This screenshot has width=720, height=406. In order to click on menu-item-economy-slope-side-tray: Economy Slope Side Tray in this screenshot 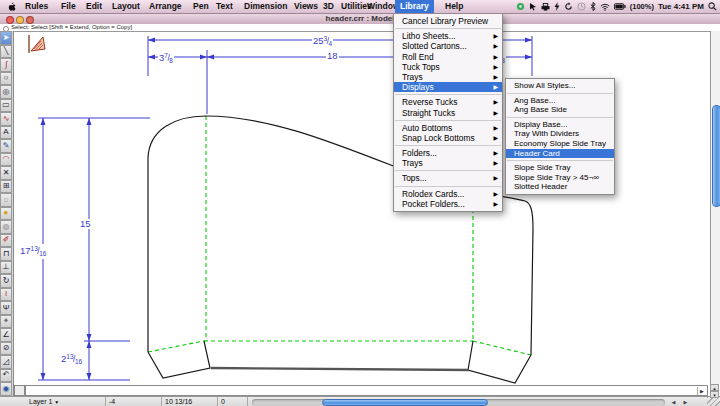, I will do `click(560, 144)`.